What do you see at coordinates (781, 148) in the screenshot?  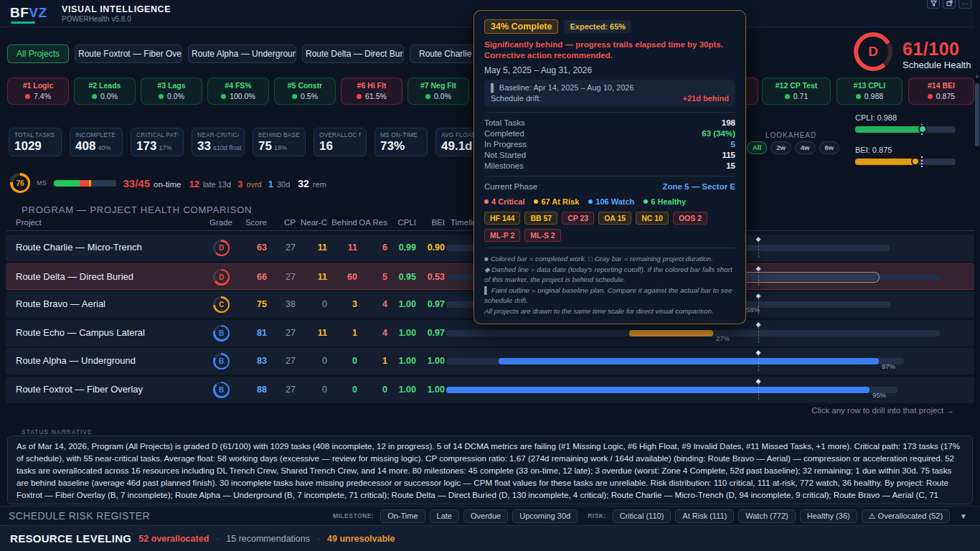 I see `lookahead-pill-2w: 2w` at bounding box center [781, 148].